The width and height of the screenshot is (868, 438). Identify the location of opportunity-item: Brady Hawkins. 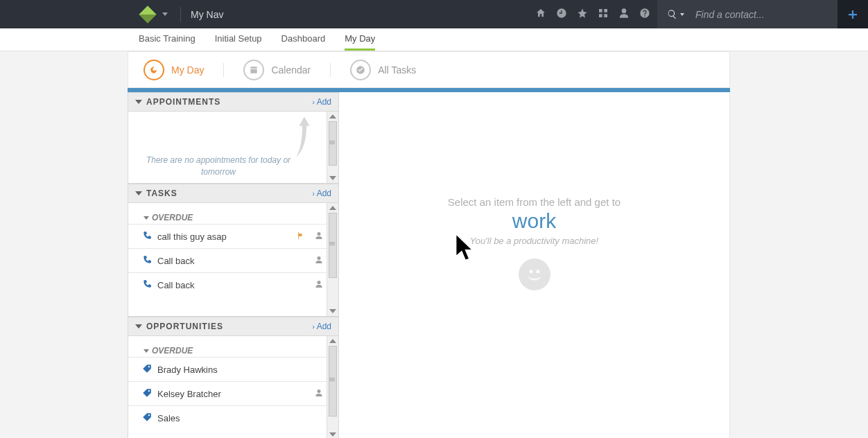
(233, 369).